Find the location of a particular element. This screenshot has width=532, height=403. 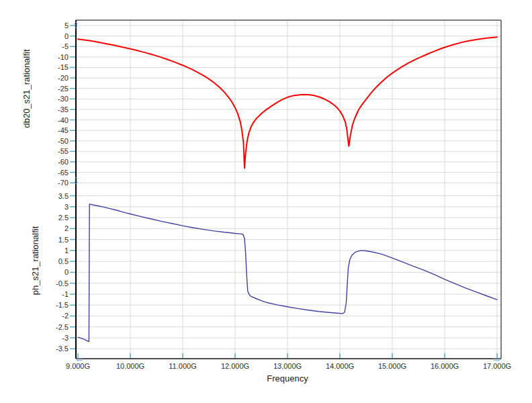

y-tick-label: -50 is located at coordinates (63, 141).